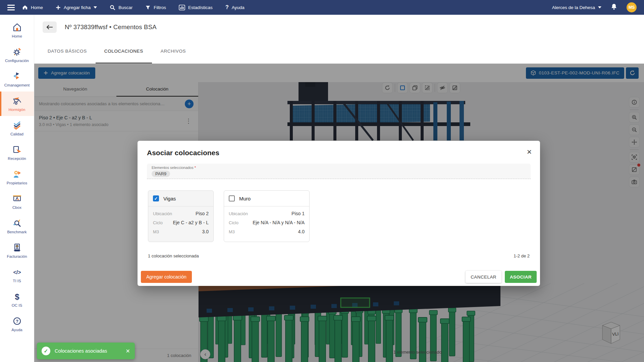  Describe the element at coordinates (232, 198) in the screenshot. I see `checkbox-unchecked-icon` at that location.